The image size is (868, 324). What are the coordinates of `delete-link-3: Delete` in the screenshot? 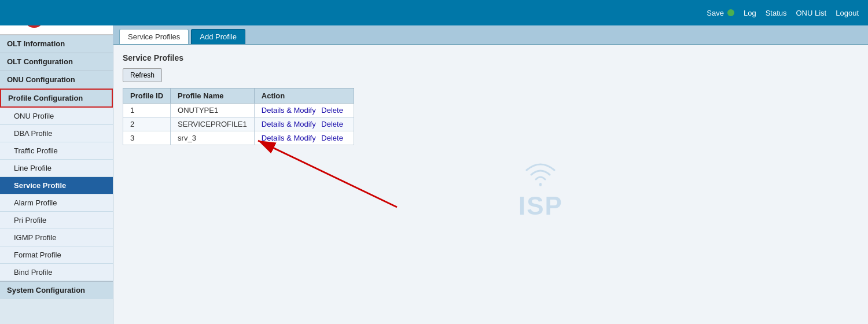 It's located at (332, 138).